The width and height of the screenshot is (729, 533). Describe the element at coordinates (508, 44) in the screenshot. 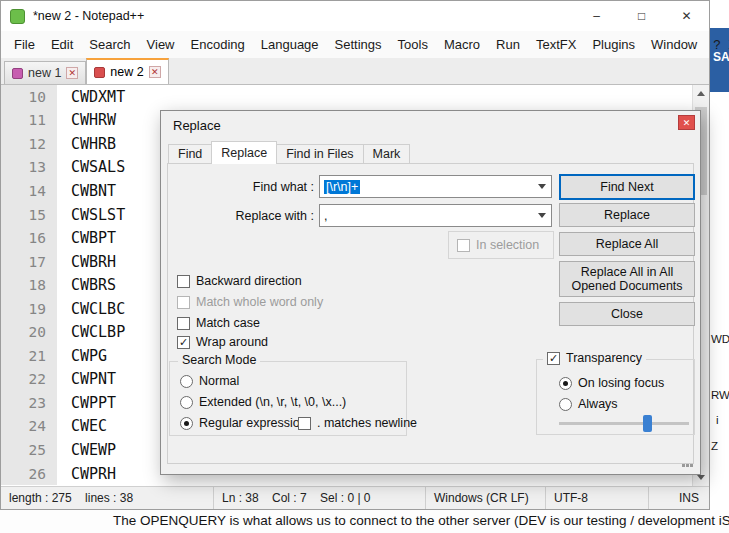

I see `menu-item-run: Run` at that location.